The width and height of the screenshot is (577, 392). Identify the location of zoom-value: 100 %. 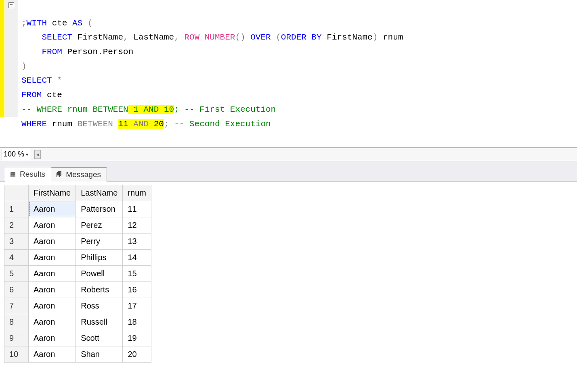
(14, 154).